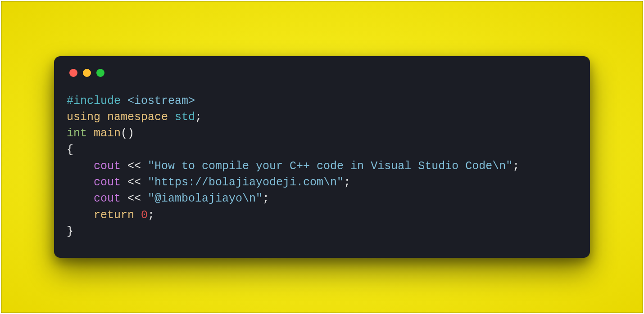  What do you see at coordinates (161, 101) in the screenshot?
I see `include-header: <iostream>` at bounding box center [161, 101].